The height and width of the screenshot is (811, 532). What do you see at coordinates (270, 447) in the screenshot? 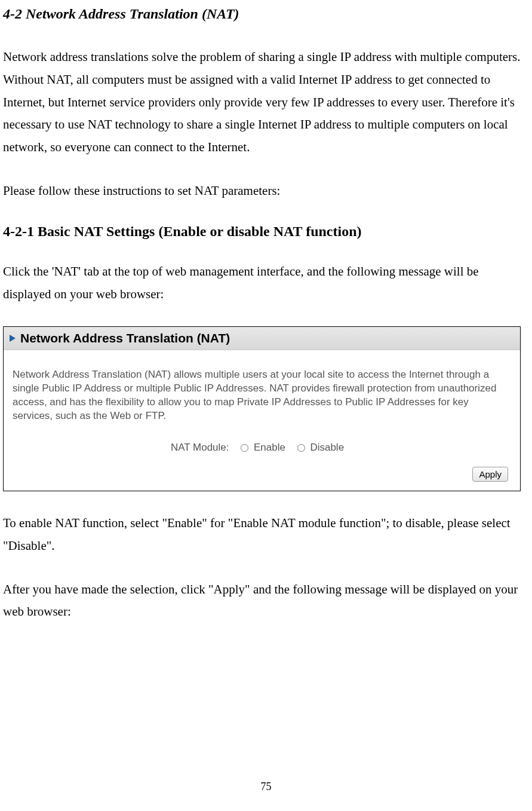
I see `enable-label: Enable` at bounding box center [270, 447].